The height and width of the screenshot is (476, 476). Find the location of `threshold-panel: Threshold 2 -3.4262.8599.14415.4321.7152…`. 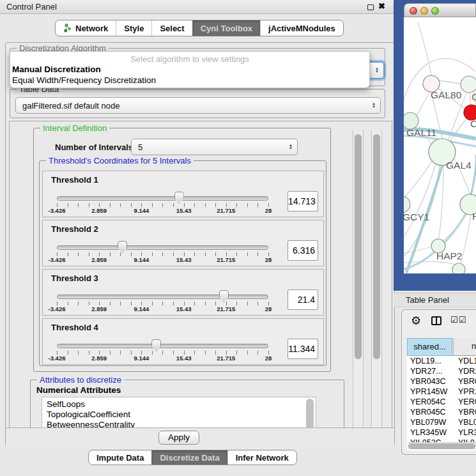

threshold-panel: Threshold 2 -3.4262.8599.14415.4321.7152… is located at coordinates (183, 243).